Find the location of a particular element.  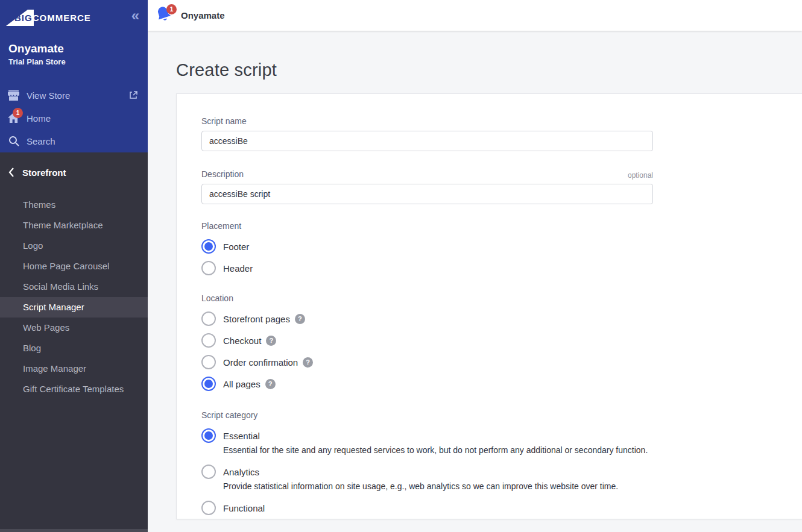

description-group: Description optional is located at coordinates (502, 187).